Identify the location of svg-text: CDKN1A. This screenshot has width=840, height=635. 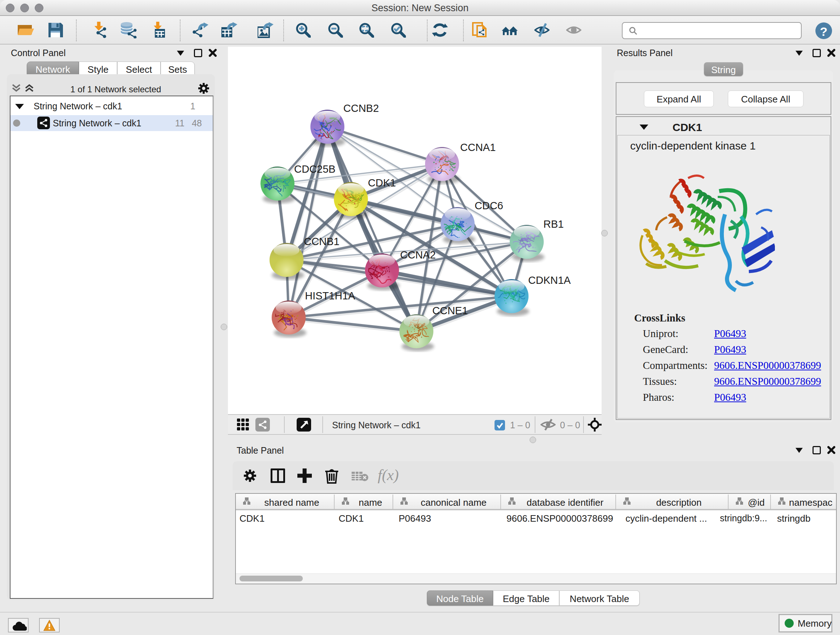
(549, 280).